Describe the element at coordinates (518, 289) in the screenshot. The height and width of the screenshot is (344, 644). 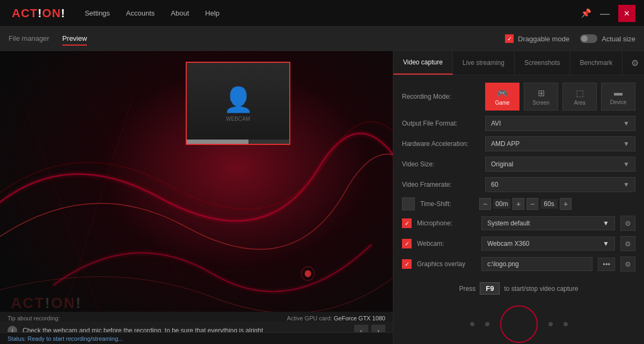
I see `hotkey-row: Press F9 to start/stop video capture` at that location.